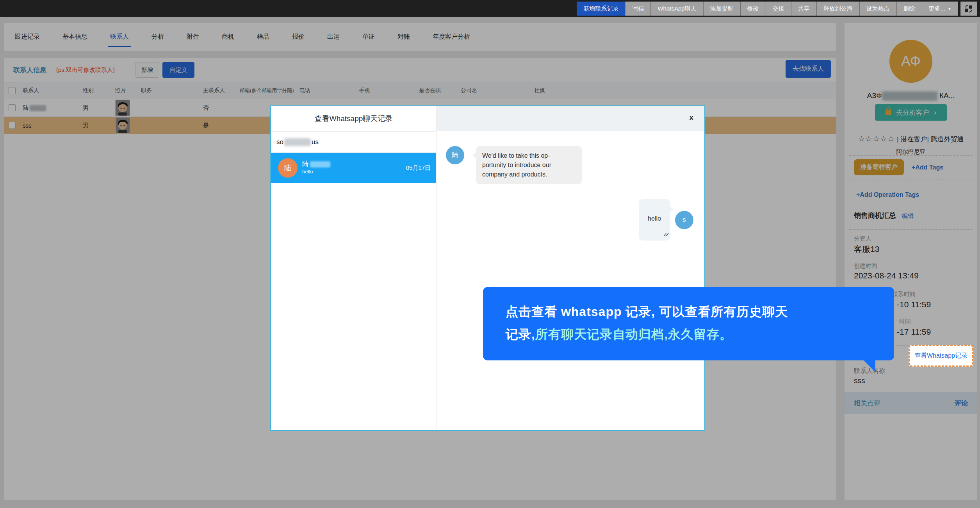 Image resolution: width=980 pixels, height=508 pixels. What do you see at coordinates (689, 324) in the screenshot?
I see `tour-tooltip: 点击查看 whatsapp 记录, 可以查看所有历史聊天 记录,所有聊天记录自动…` at bounding box center [689, 324].